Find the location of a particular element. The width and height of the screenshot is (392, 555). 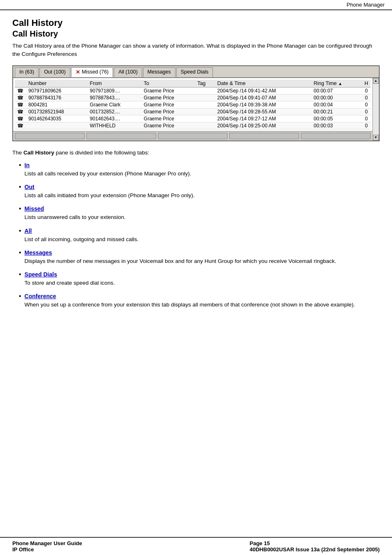

call-history-panel: In (63) Out (100) ✕ Missed (76) All (100… is located at coordinates (196, 104).